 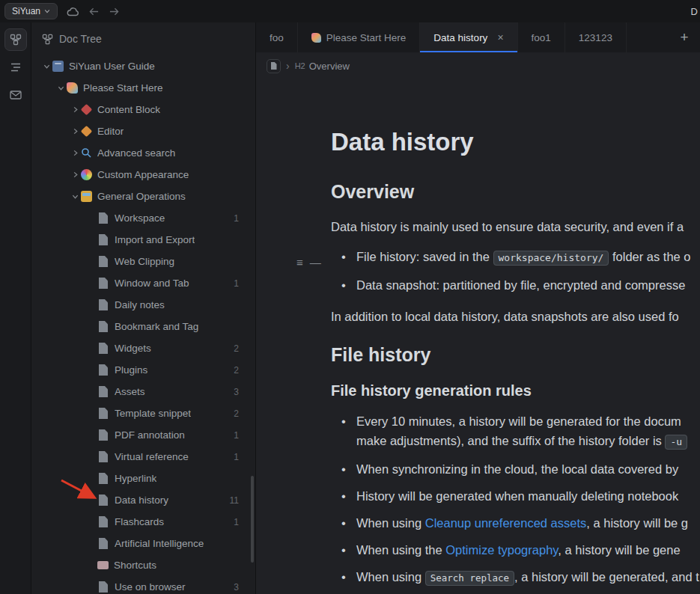 I want to click on block-dash-icon: —, so click(x=316, y=262).